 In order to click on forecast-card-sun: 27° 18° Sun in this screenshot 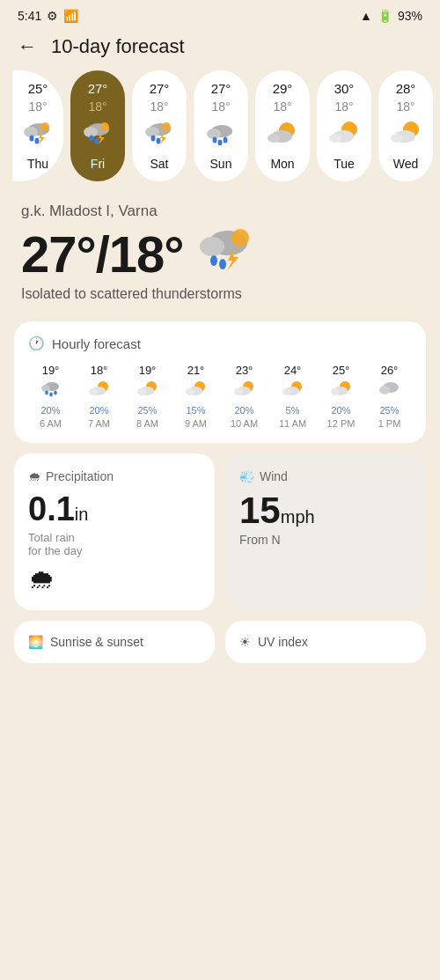, I will do `click(221, 126)`.